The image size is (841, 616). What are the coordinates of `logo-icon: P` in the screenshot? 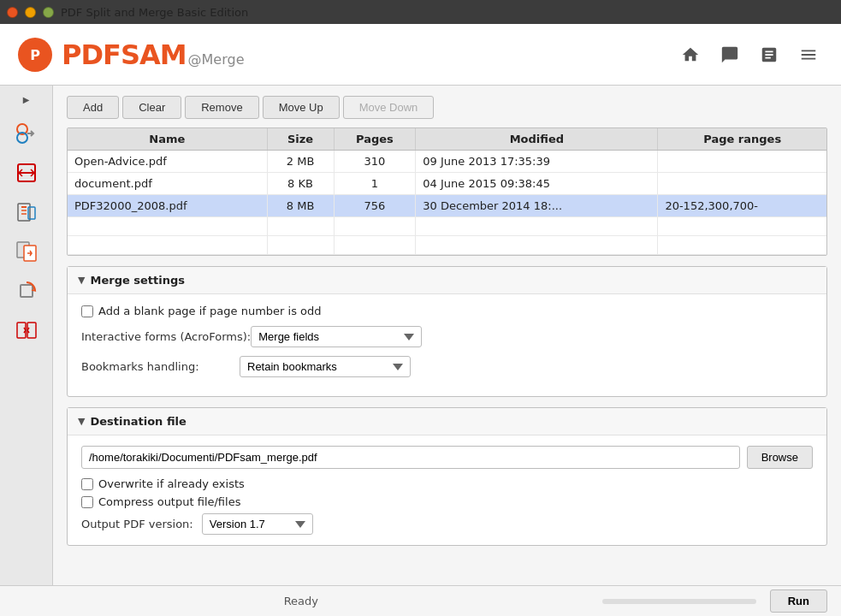 It's located at (35, 55).